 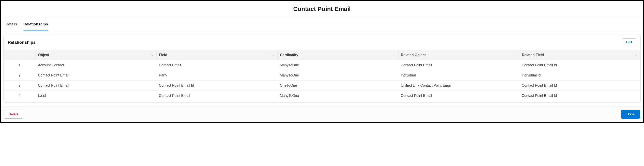 I want to click on delete-button: Delete, so click(x=14, y=114).